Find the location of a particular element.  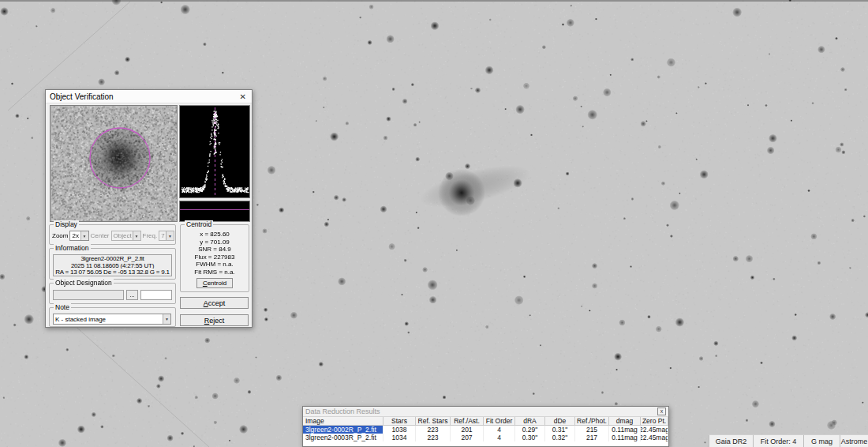

residual-baseline is located at coordinates (215, 210).